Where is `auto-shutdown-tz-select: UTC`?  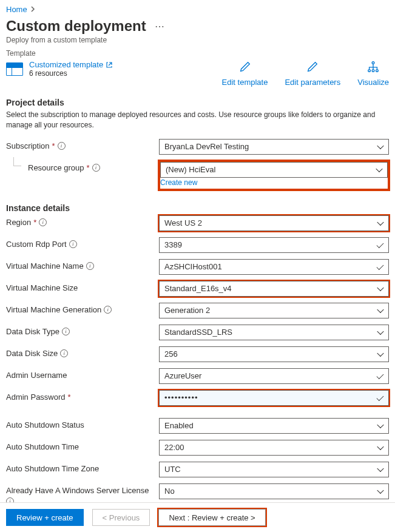 auto-shutdown-tz-select: UTC is located at coordinates (274, 470).